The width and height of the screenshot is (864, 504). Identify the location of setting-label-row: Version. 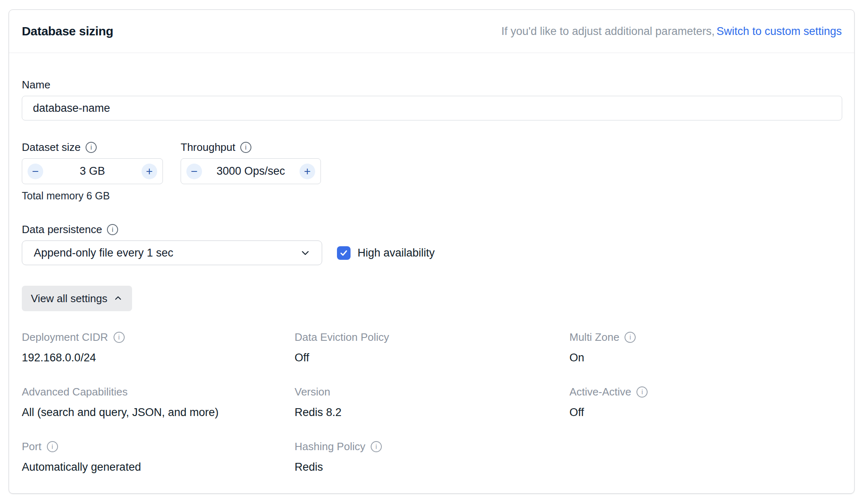
(432, 392).